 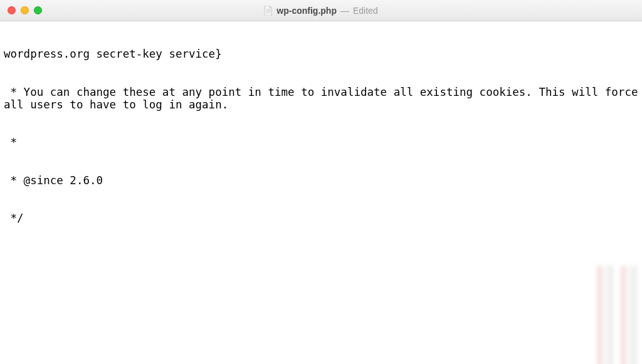 What do you see at coordinates (268, 11) in the screenshot?
I see `document-icon` at bounding box center [268, 11].